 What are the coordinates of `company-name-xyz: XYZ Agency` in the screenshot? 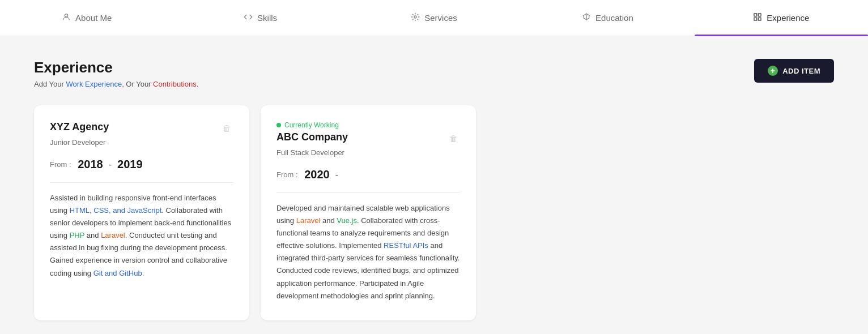 It's located at (79, 127).